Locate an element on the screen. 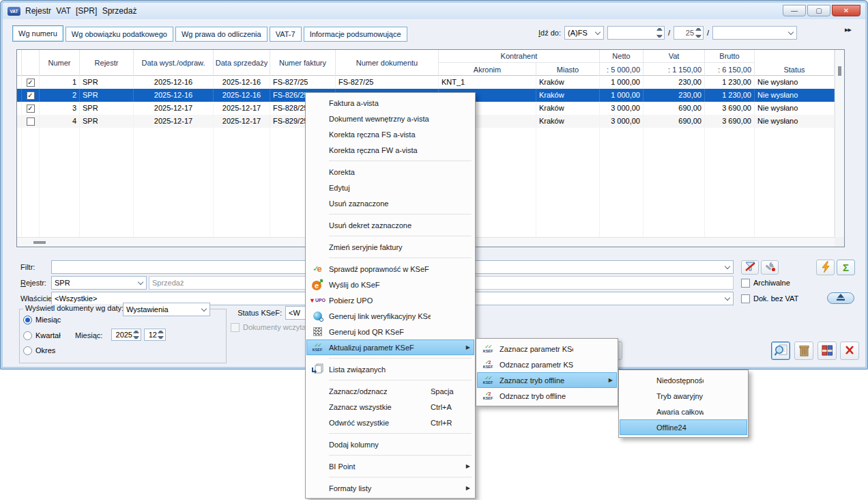 This screenshot has height=500, width=868. tab-wg-numeru: Wg numeru is located at coordinates (38, 33).